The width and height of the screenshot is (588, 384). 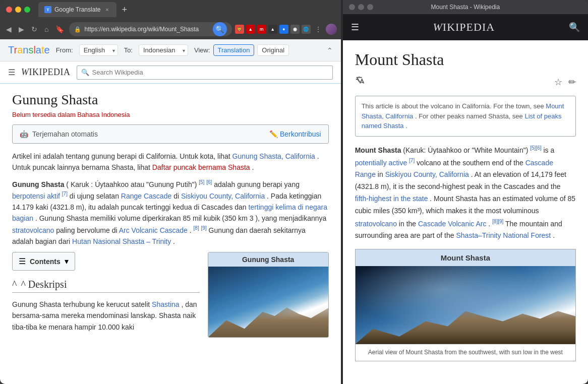 What do you see at coordinates (21, 29) in the screenshot?
I see `forward-button: ▶` at bounding box center [21, 29].